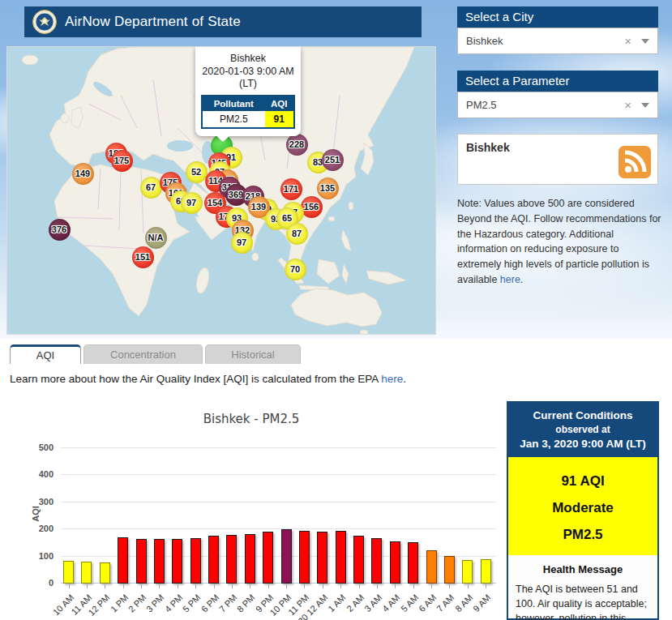 This screenshot has width=672, height=620. What do you see at coordinates (152, 22) in the screenshot?
I see `app-title: AirNow Department of State` at bounding box center [152, 22].